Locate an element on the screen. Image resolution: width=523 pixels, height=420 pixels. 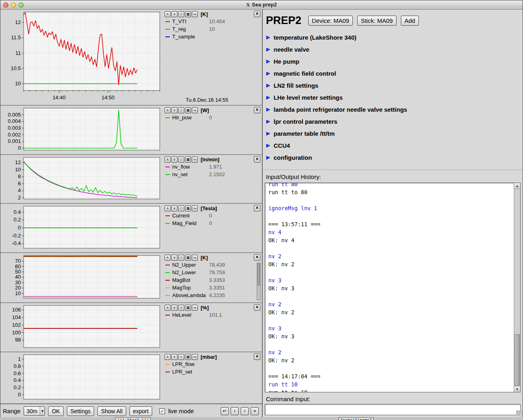
device-button: Device: MA09 is located at coordinates (331, 21).